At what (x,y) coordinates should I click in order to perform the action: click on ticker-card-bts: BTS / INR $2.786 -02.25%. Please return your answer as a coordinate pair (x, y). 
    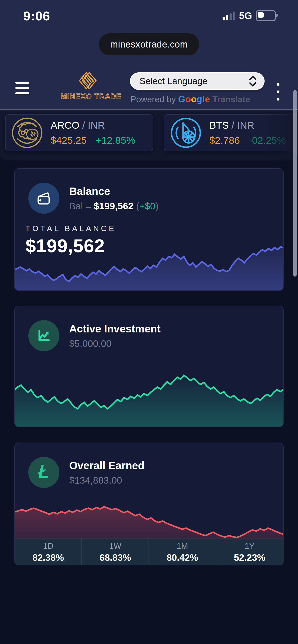
    Looking at the image, I should click on (231, 133).